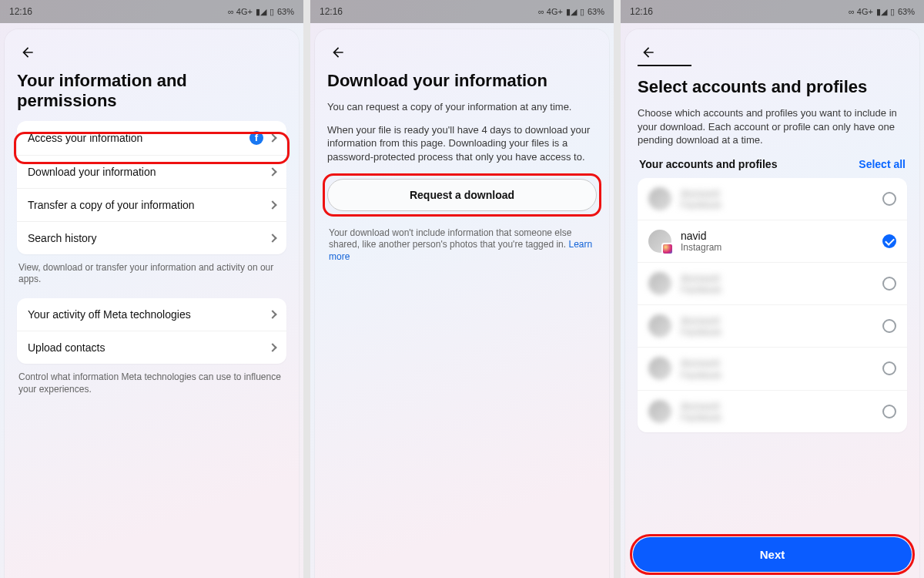 This screenshot has width=924, height=578. I want to click on row-label: Download your information, so click(92, 172).